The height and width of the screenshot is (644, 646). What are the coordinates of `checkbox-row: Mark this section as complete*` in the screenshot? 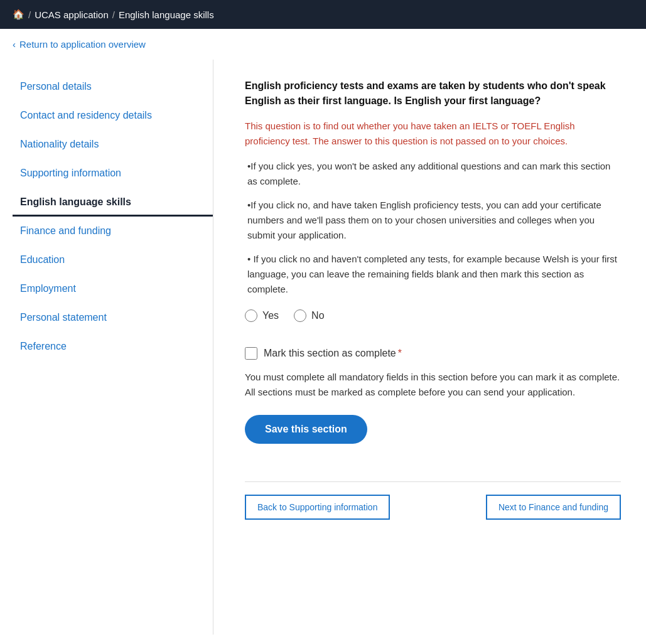 It's located at (433, 353).